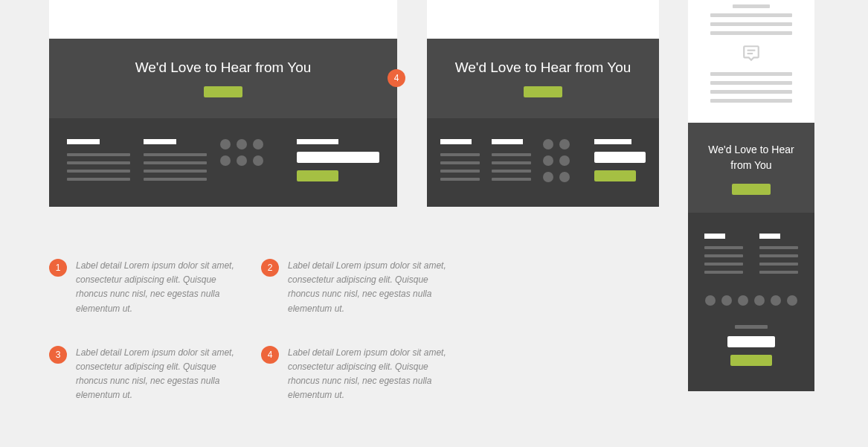  What do you see at coordinates (751, 196) in the screenshot?
I see `wireframe-mobile: We'd Love to Hear from You` at bounding box center [751, 196].